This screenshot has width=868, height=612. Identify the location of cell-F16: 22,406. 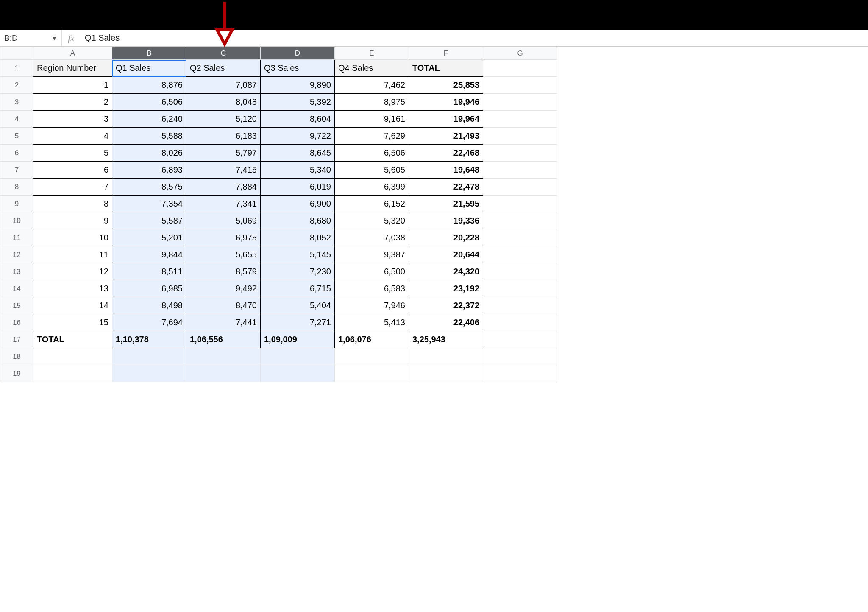
(446, 323).